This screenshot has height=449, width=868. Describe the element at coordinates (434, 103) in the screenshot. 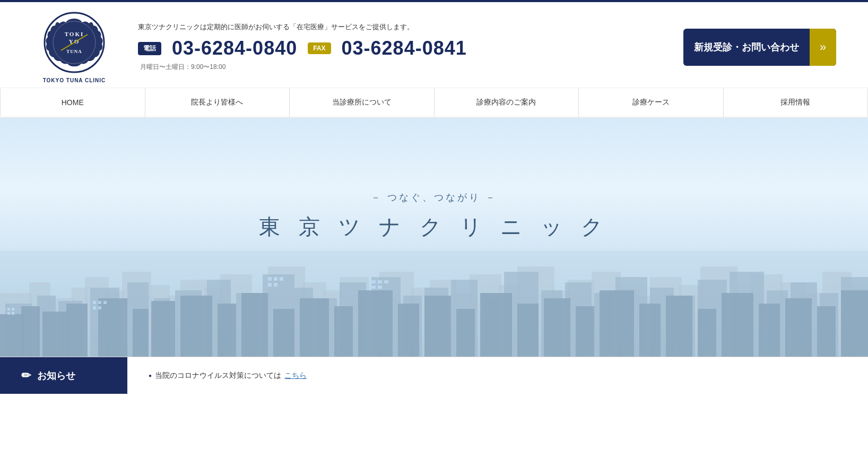

I see `nav-bar: HOME 院長より皆様へ 当診療所について 診療内容のご案内 診療ケース 採用情…` at that location.